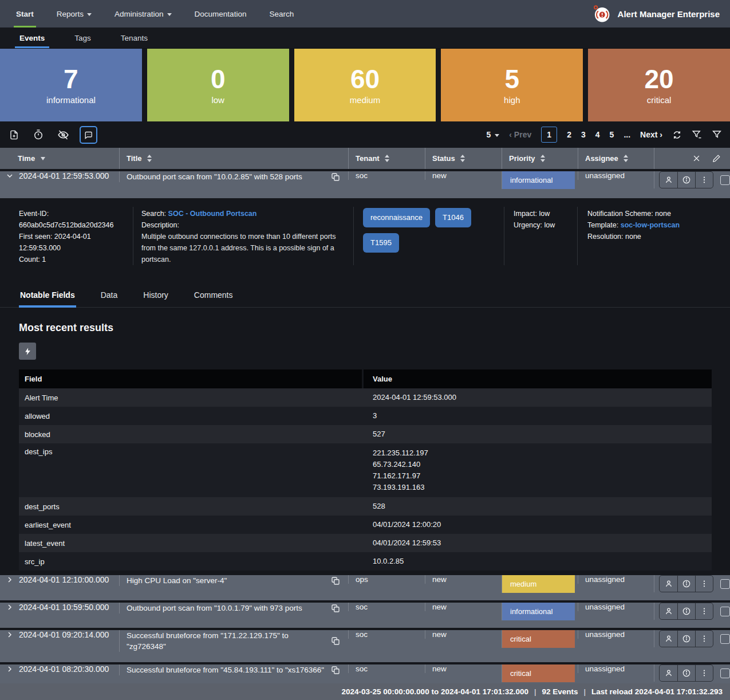 Image resolution: width=730 pixels, height=700 pixels. Describe the element at coordinates (612, 135) in the screenshot. I see `page-5-button: 5` at that location.